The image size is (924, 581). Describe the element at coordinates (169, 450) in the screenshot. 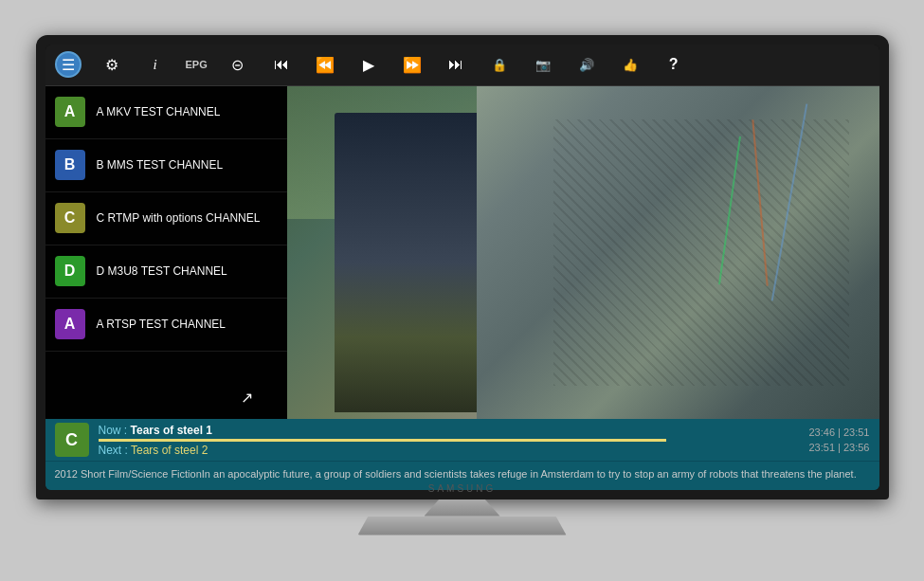

I see `next-title: Tears of steel 2` at that location.